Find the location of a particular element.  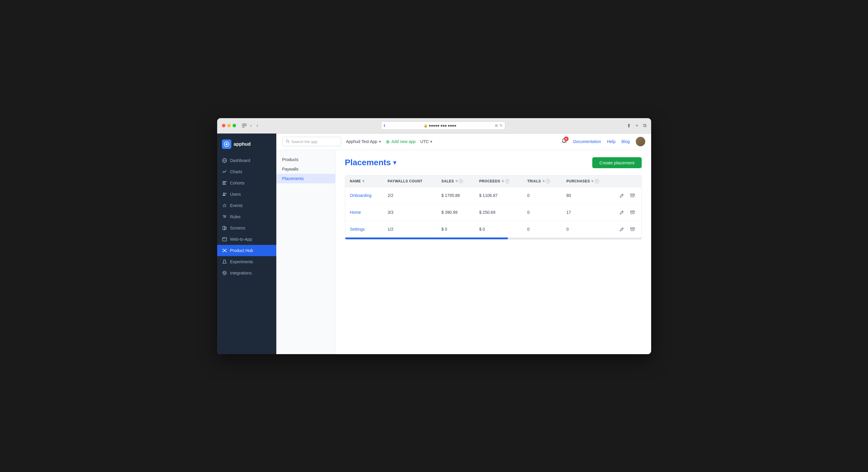

list-icon is located at coordinates (224, 183).